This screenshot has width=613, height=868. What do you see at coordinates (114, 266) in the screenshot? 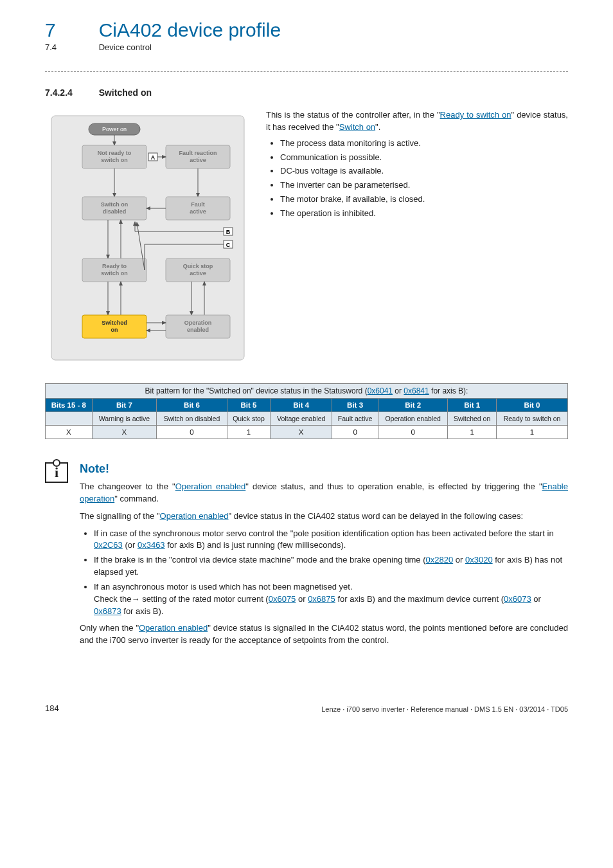
I see `svg-text: Ready to` at bounding box center [114, 266].